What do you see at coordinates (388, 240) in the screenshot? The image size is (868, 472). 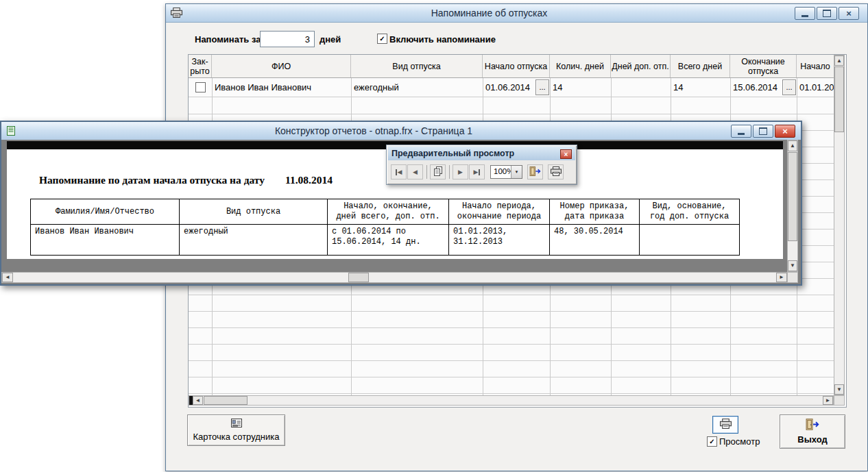 I see `report-cell-start-end: с 01.06.2014 по 15.06.2014, 14 дн.` at bounding box center [388, 240].